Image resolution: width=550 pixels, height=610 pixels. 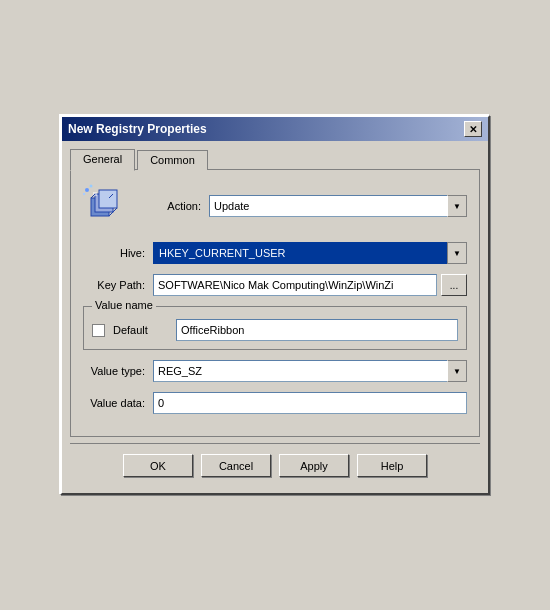 What do you see at coordinates (138, 129) in the screenshot?
I see `title-bar-title: New Registry Properties` at bounding box center [138, 129].